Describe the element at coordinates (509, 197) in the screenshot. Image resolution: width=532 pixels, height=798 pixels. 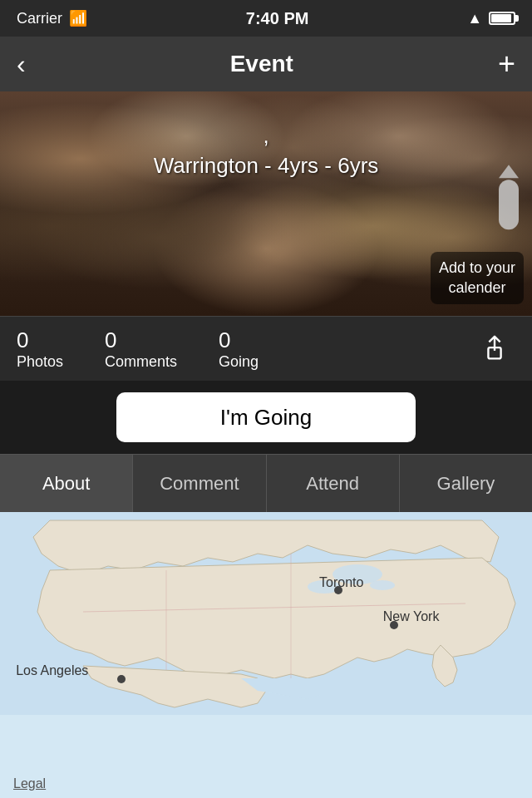
I see `scroll-indicator` at that location.